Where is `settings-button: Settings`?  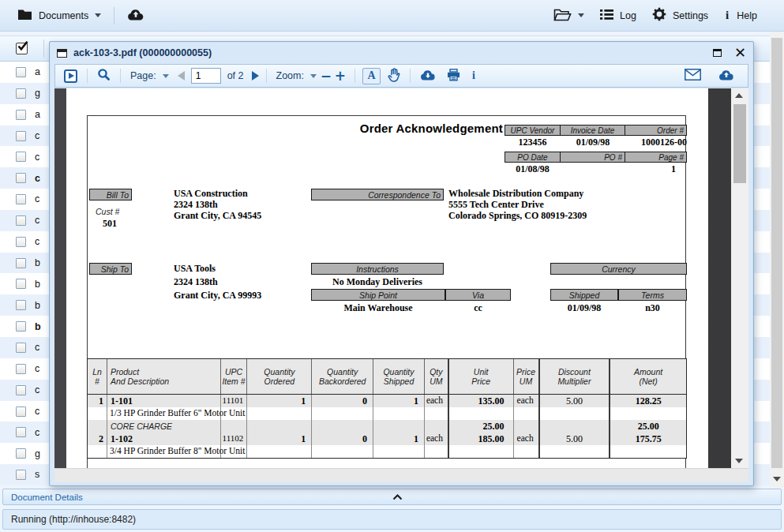
settings-button: Settings is located at coordinates (681, 16).